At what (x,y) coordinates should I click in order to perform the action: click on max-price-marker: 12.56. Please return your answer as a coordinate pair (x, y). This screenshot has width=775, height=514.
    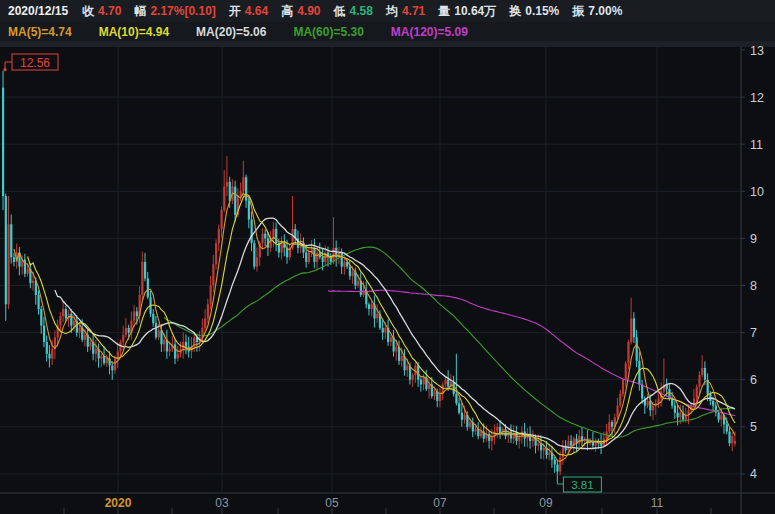
    Looking at the image, I should click on (30, 62).